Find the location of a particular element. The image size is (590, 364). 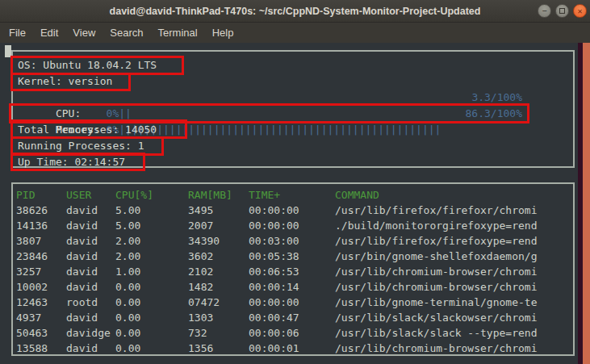

cell-command: /usr/bin/gnome-shellefoxdaemon/g is located at coordinates (454, 257).